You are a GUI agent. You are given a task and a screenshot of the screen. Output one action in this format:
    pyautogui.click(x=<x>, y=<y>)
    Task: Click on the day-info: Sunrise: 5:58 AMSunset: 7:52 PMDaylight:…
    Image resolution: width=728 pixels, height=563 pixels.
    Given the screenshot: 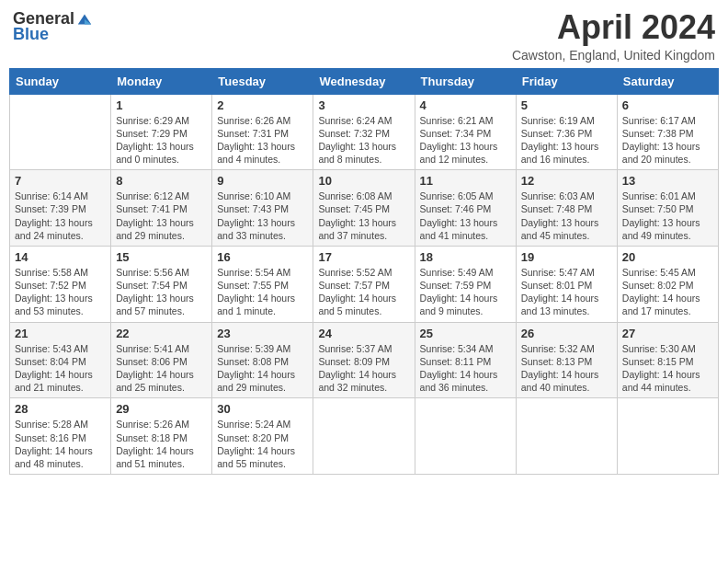 What is the action you would take?
    pyautogui.click(x=61, y=293)
    